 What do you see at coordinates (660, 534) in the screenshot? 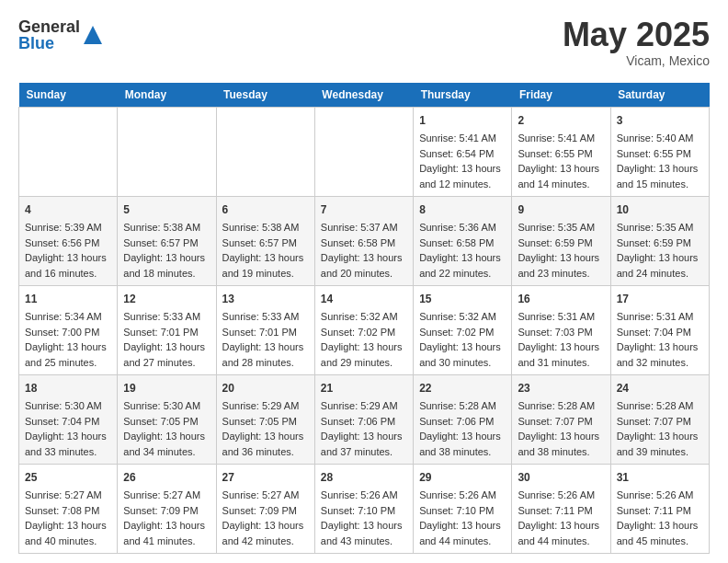
I see `day-info: Daylight: 13 hours and 45 minutes.` at bounding box center [660, 534].